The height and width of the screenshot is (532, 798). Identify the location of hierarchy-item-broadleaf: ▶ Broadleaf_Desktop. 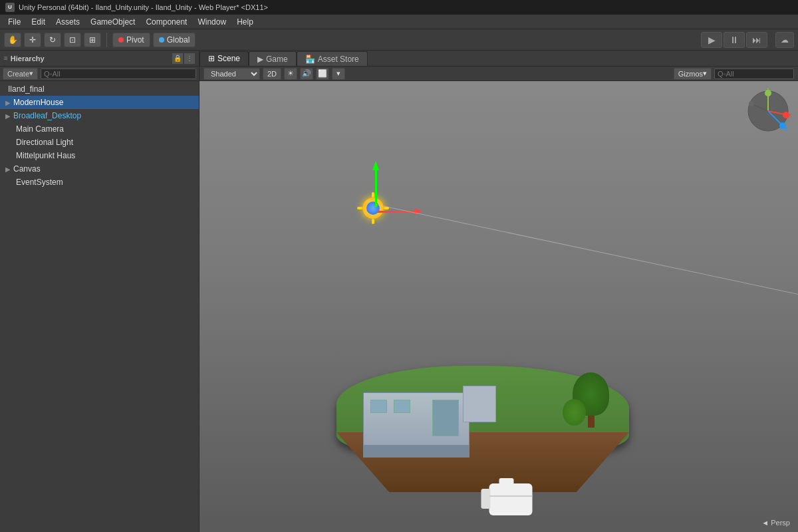
(100, 116).